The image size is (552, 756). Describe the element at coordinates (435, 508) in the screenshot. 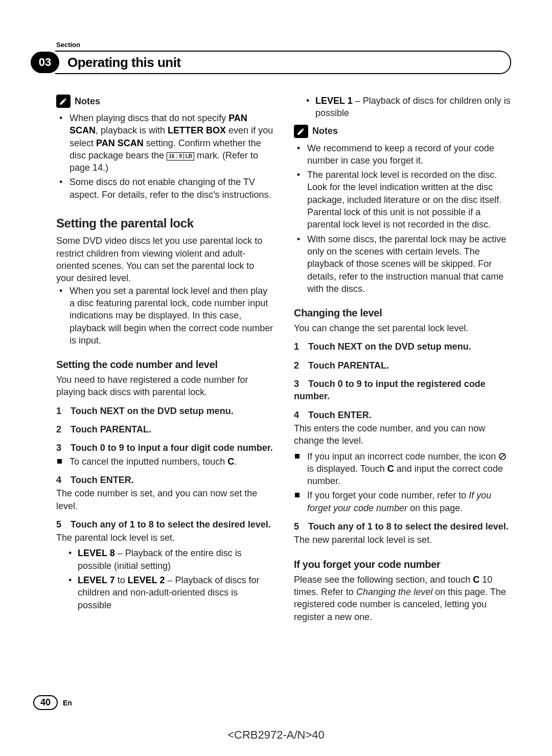

I see `text: on this page.` at that location.